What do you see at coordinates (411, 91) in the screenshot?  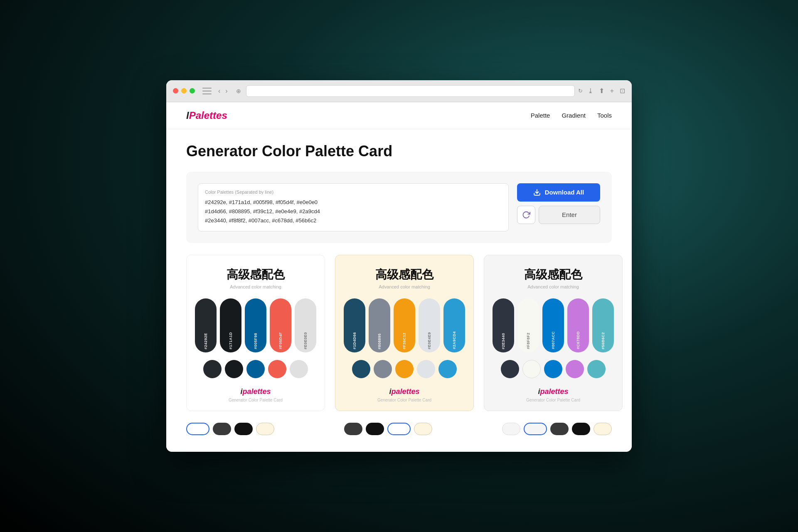 I see `address-bar` at bounding box center [411, 91].